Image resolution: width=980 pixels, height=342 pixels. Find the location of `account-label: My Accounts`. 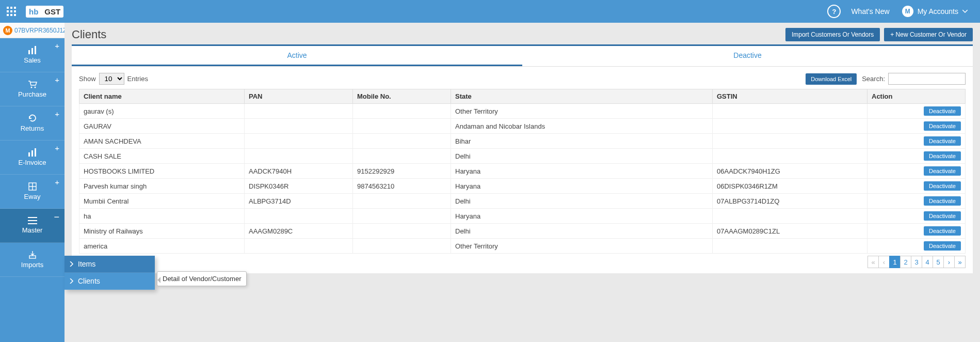

account-label: My Accounts is located at coordinates (938, 11).